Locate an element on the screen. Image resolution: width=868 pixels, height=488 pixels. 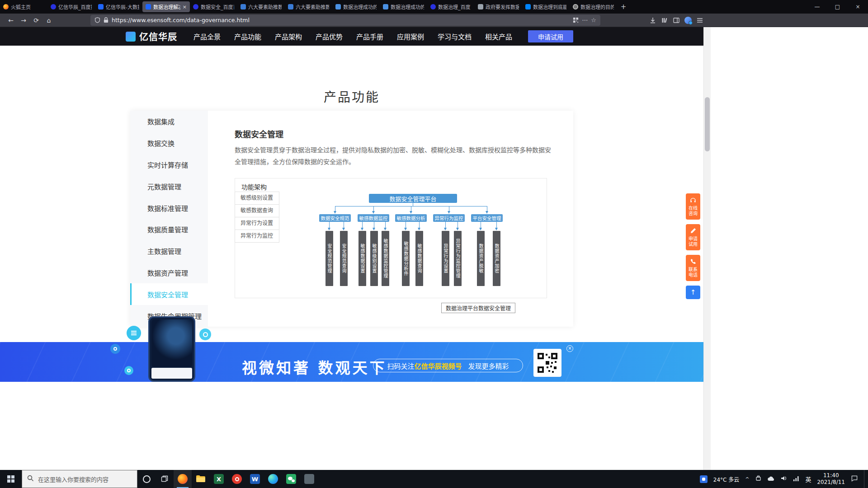
usb-tray-icon is located at coordinates (759, 479).